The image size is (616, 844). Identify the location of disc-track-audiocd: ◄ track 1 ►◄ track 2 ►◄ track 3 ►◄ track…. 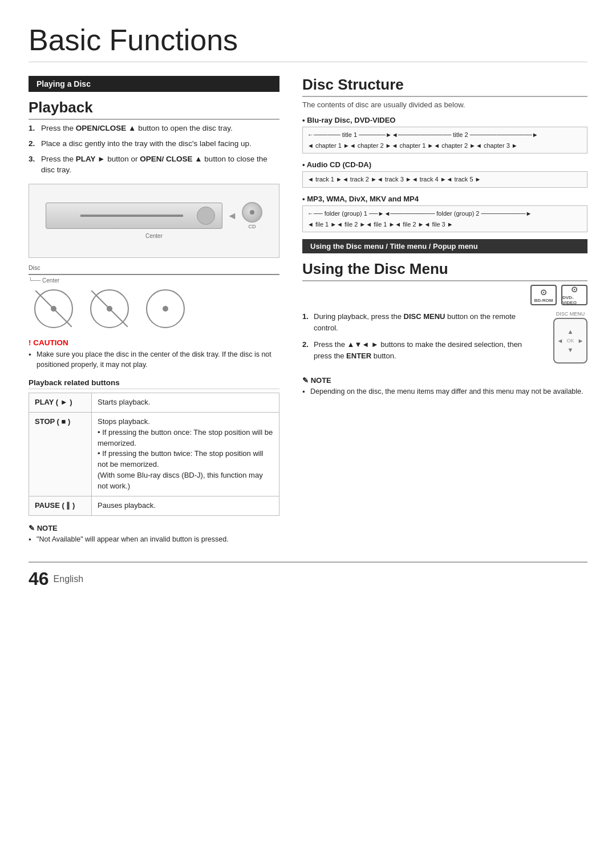
(445, 179).